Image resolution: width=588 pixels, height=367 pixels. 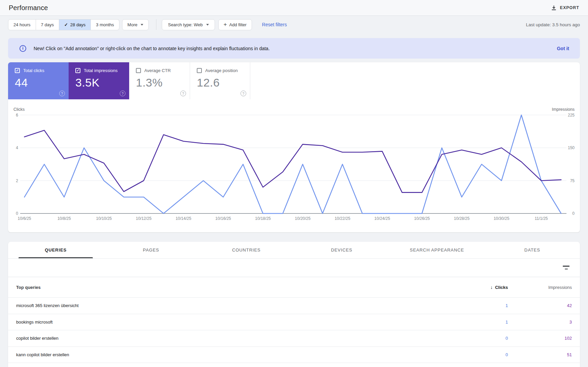 I want to click on plus-icon: +, so click(x=225, y=25).